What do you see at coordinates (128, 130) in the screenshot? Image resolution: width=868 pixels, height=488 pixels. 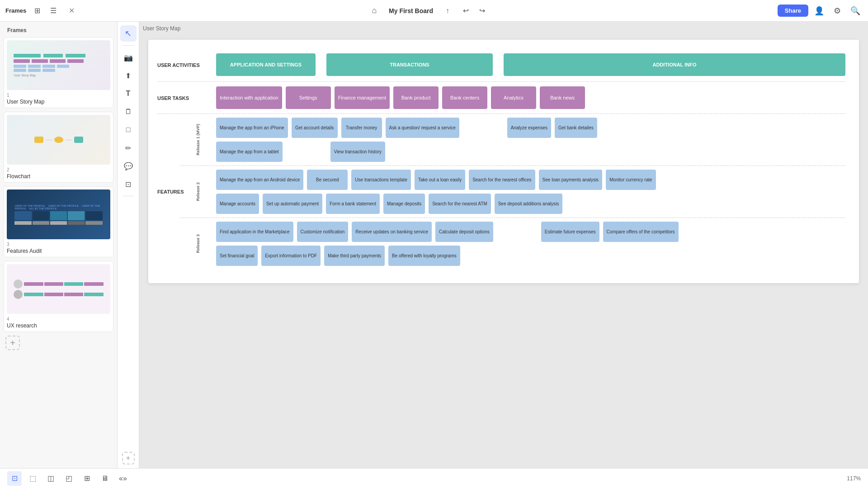 I see `shape-tool: □` at bounding box center [128, 130].